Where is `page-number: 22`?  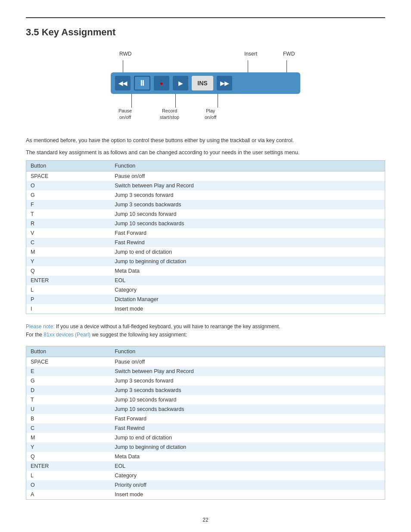
page-number: 22 is located at coordinates (206, 520).